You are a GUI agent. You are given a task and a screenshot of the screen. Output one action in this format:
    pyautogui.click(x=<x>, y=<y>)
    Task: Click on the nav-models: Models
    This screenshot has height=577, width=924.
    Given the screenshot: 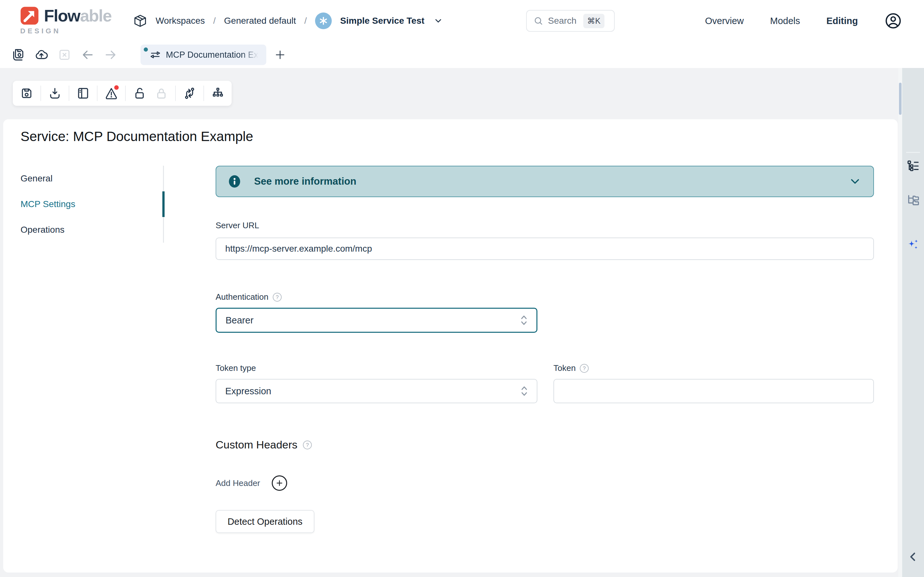 What is the action you would take?
    pyautogui.click(x=785, y=21)
    